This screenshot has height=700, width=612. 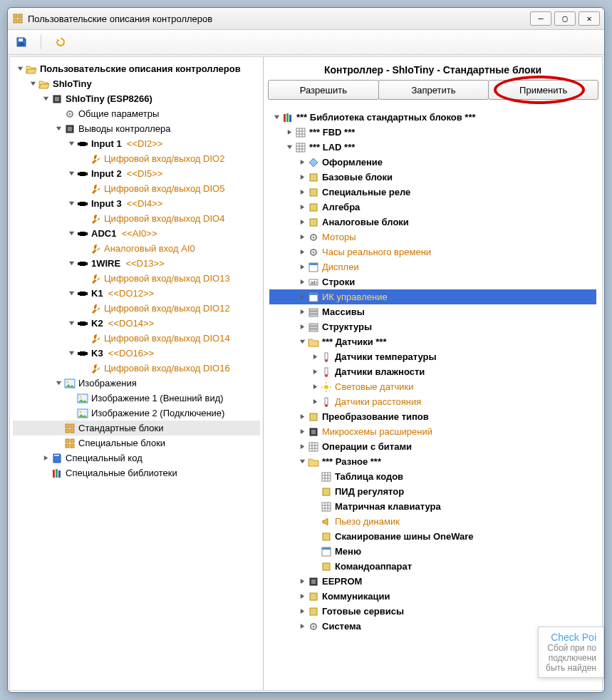 I want to click on refresh-button, so click(x=61, y=42).